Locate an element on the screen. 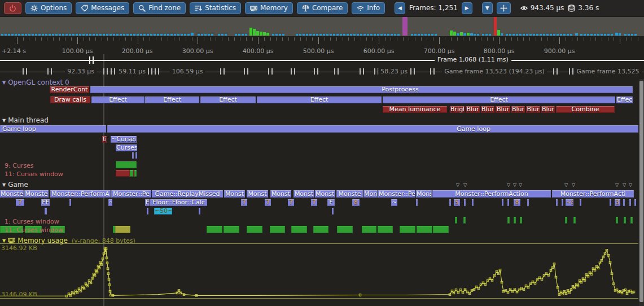 The width and height of the screenshot is (644, 306). info-button: Info is located at coordinates (368, 8).